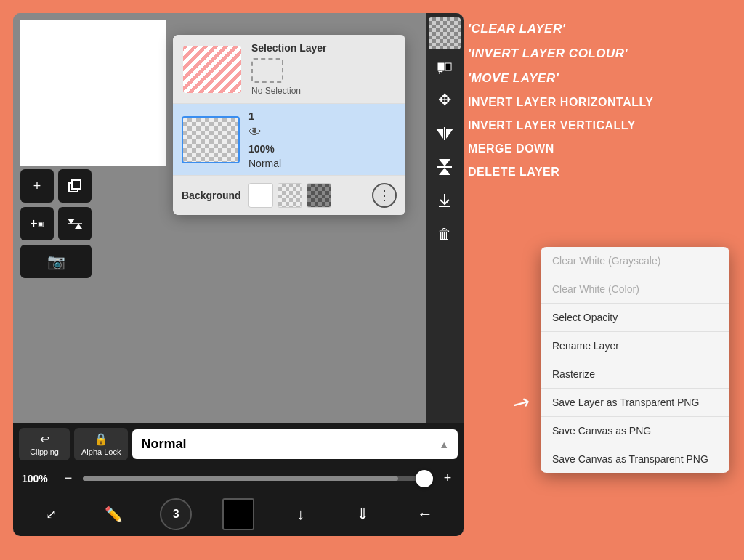 This screenshot has width=744, height=560. Describe the element at coordinates (301, 514) in the screenshot. I see `down-arrow-button: ↓` at that location.